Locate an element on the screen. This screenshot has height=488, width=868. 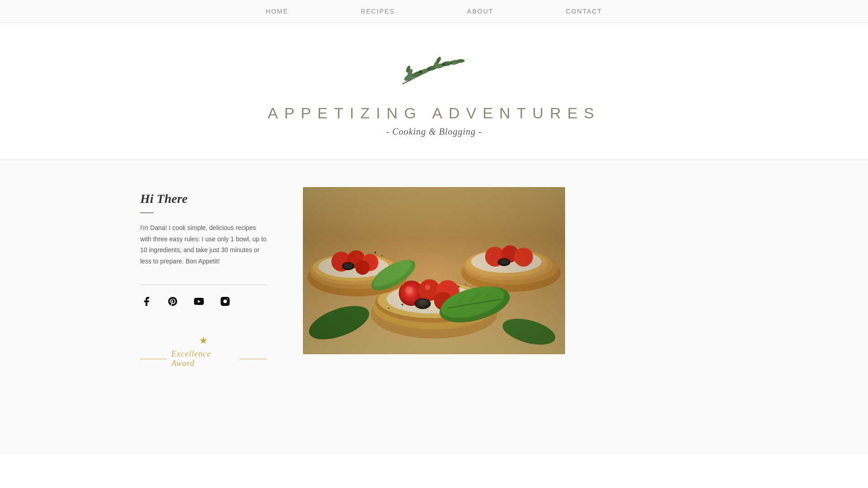
youtube-icon is located at coordinates (199, 301).